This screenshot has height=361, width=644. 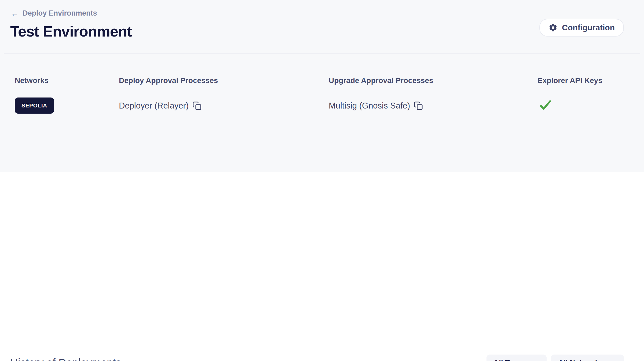 What do you see at coordinates (376, 106) in the screenshot?
I see `upgrade-approval-process: Multisig (Gnosis Safe)` at bounding box center [376, 106].